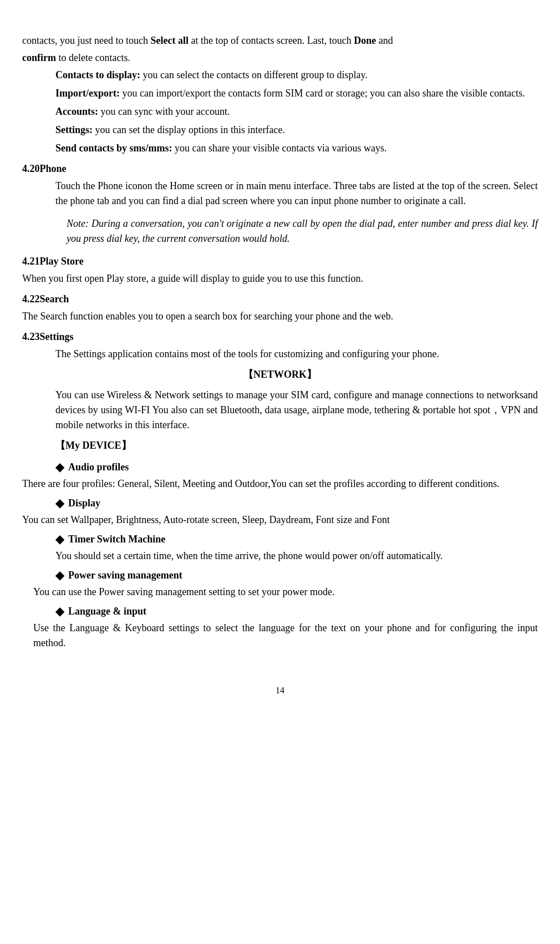 The height and width of the screenshot is (944, 560). Describe the element at coordinates (297, 112) in the screenshot. I see `accounts-para: Accounts: you can sync with your account…` at that location.